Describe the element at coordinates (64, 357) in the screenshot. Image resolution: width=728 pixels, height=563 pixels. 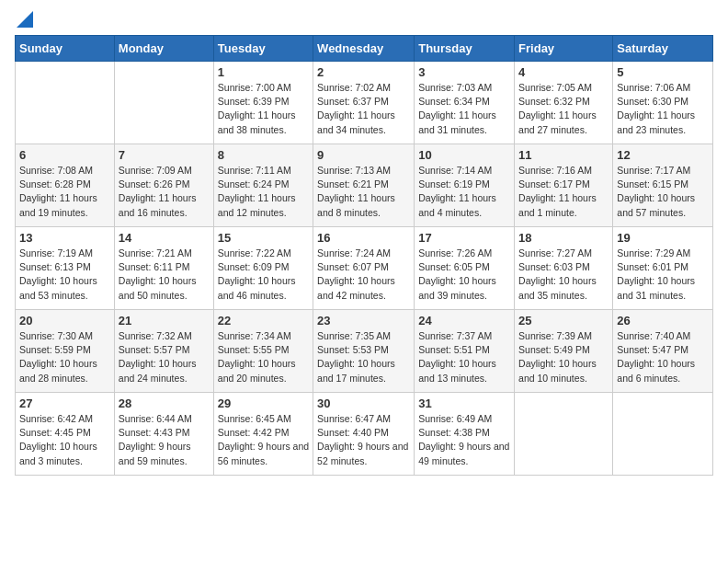
I see `day-info: Sunrise: 7:30 AM Sunset: 5:59 PM Dayligh…` at that location.